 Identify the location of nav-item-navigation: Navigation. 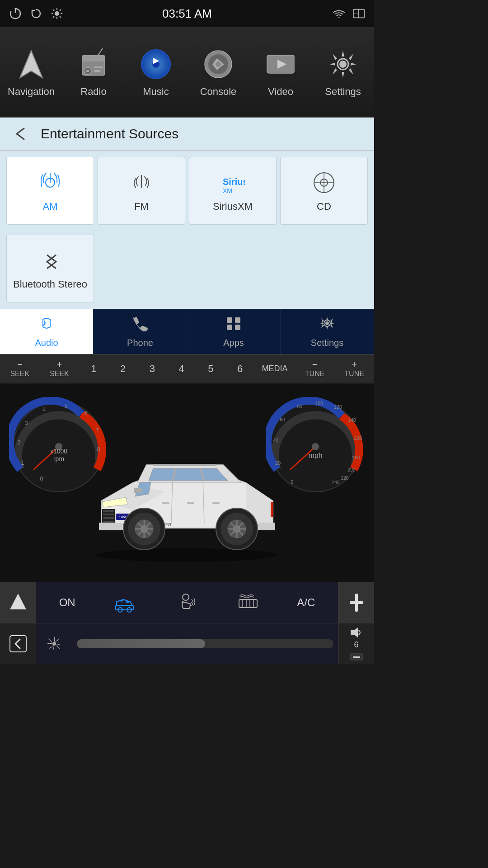
(31, 72).